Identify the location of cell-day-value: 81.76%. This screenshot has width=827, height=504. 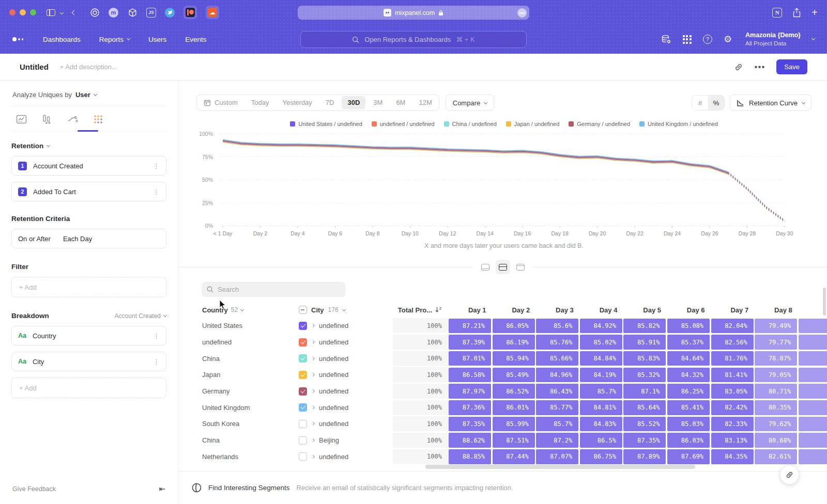
(732, 358).